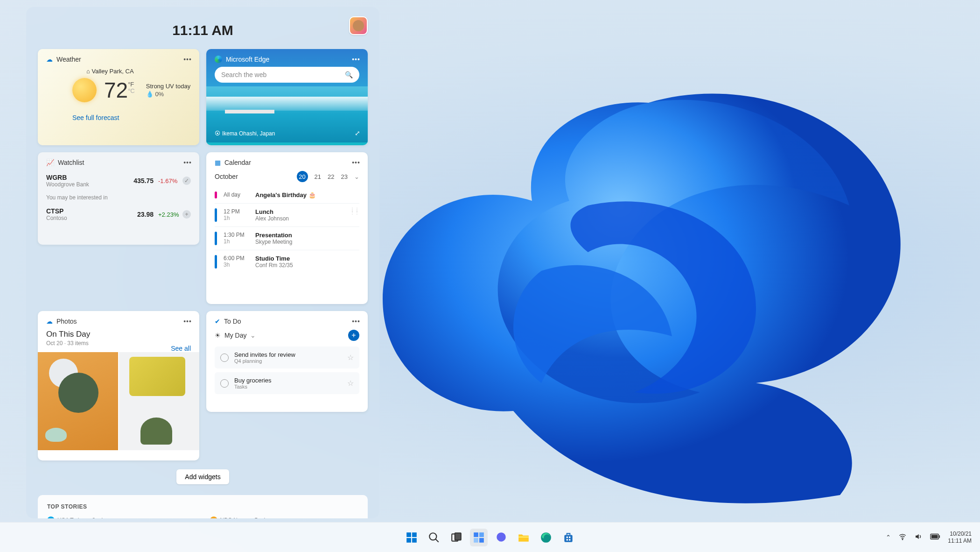 The height and width of the screenshot is (552, 980). I want to click on ticker-price: 435.75, so click(144, 181).